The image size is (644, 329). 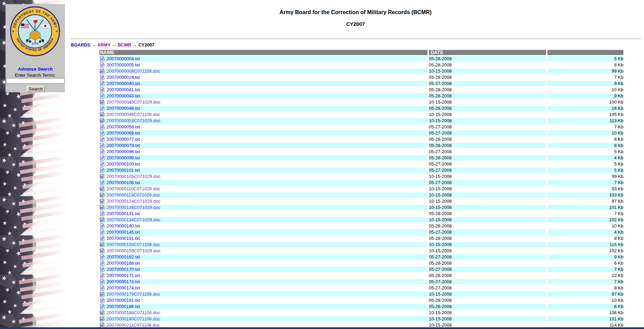 I want to click on breadcrumb-link-army: ARMY, so click(x=104, y=45).